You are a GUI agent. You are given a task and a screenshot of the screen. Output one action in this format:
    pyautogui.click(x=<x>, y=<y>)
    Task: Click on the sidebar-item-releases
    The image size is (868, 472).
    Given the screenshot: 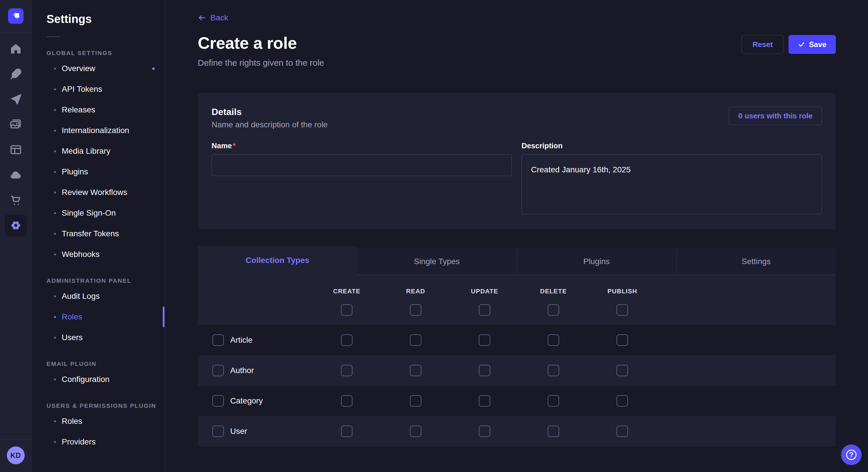 What is the action you would take?
    pyautogui.click(x=16, y=99)
    